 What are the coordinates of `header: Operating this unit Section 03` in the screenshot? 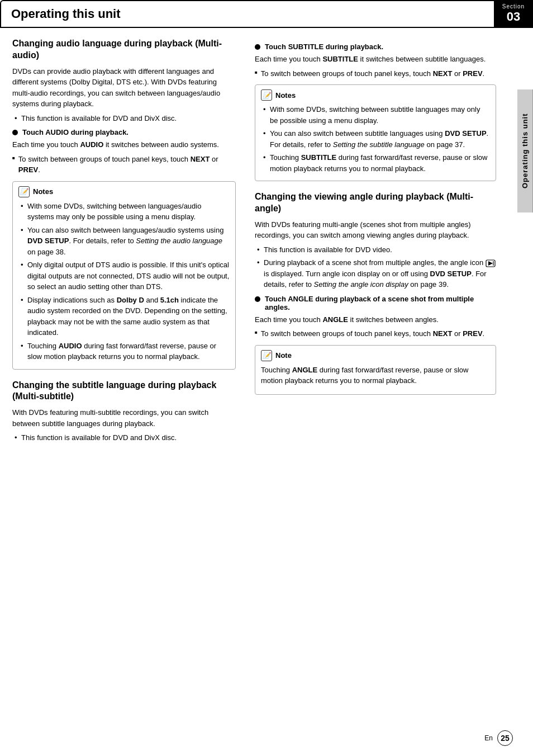 It's located at (266, 14).